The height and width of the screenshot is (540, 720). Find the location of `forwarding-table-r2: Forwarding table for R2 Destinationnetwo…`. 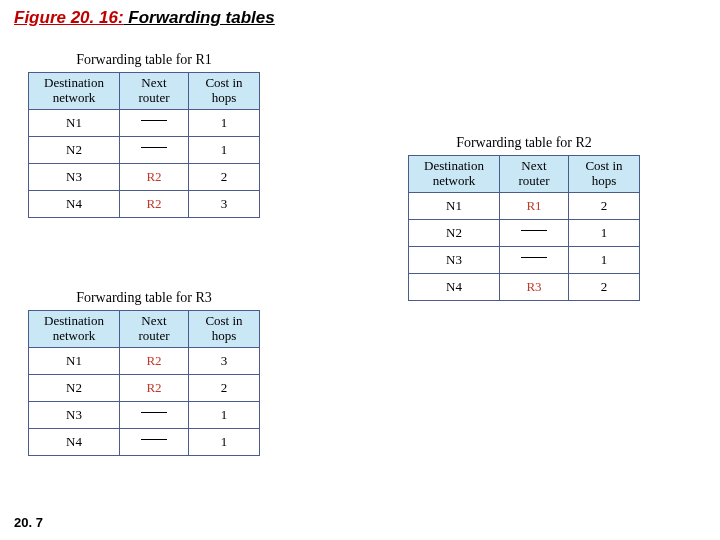

forwarding-table-r2: Forwarding table for R2 Destinationnetwo… is located at coordinates (524, 218).